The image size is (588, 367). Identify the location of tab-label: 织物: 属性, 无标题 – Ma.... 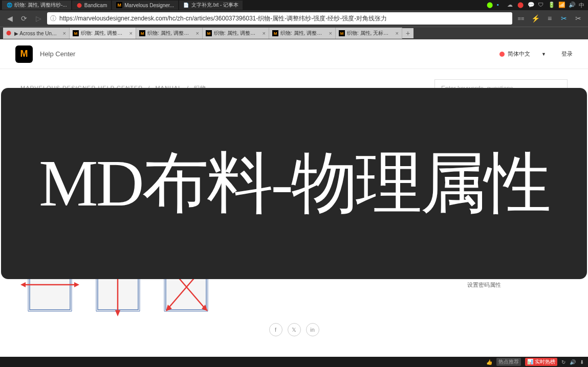
(369, 33).